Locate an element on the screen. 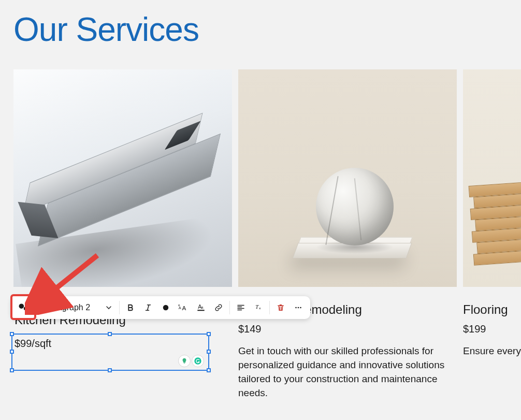 The width and height of the screenshot is (521, 420). more-horizontal-icon is located at coordinates (298, 308).